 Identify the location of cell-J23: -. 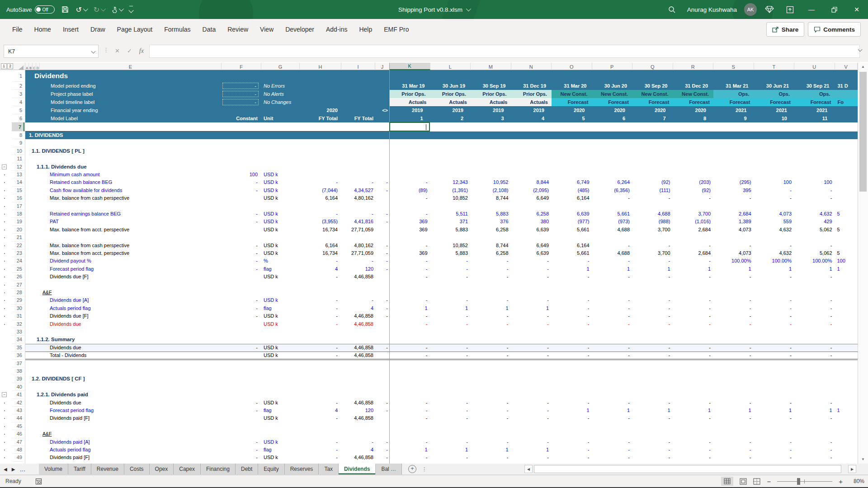
(382, 253).